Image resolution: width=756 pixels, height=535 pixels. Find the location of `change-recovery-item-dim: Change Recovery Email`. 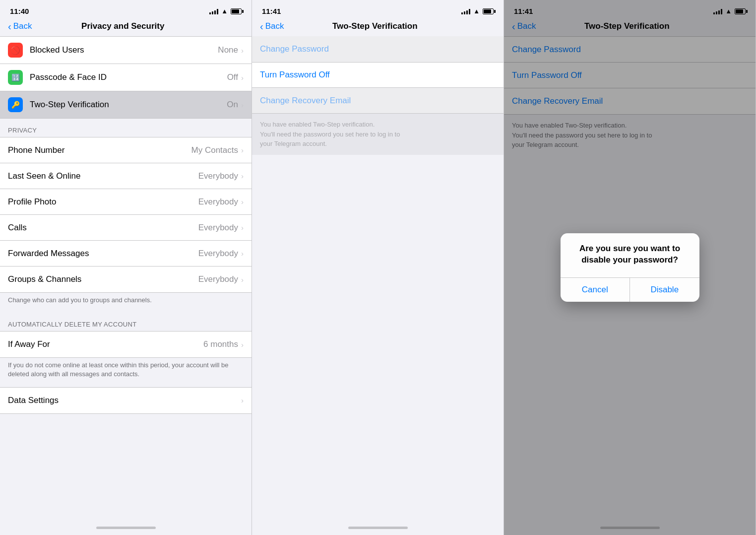

change-recovery-item-dim: Change Recovery Email is located at coordinates (378, 101).